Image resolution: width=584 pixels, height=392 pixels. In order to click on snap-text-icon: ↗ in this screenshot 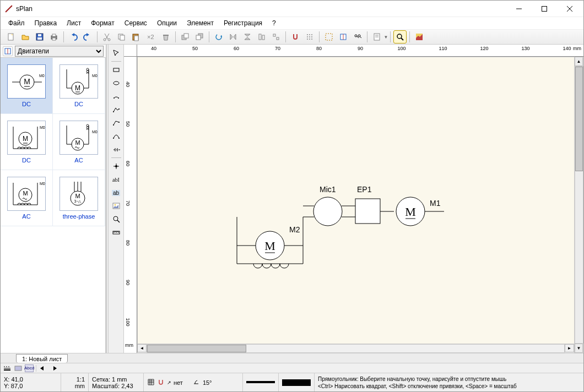, I will do `click(169, 383)`.